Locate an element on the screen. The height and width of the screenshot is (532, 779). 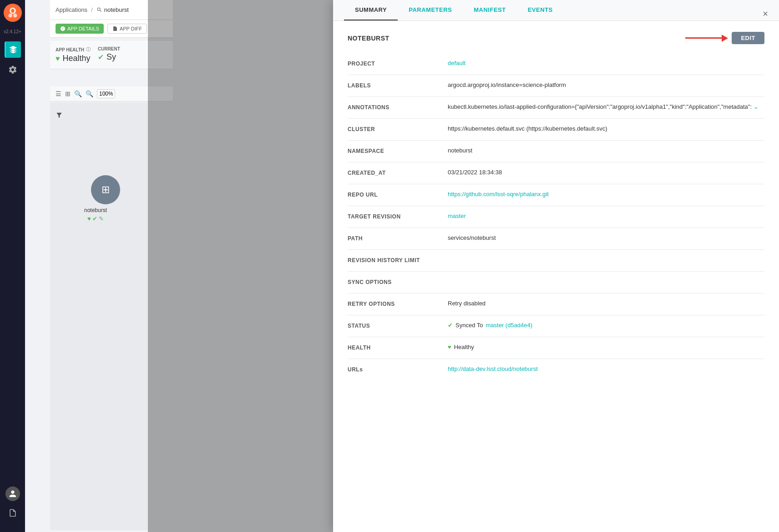
edit-button: EDIT is located at coordinates (748, 38).